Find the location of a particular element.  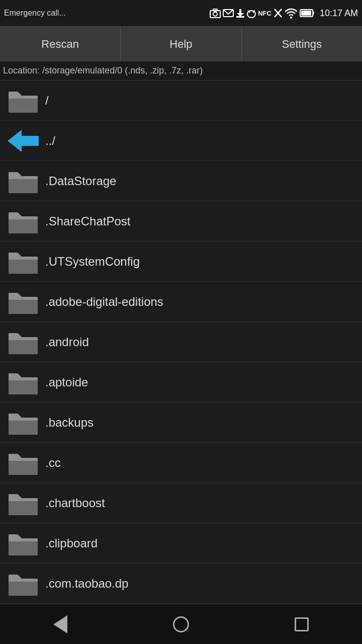

list-item: .cc is located at coordinates (181, 463).